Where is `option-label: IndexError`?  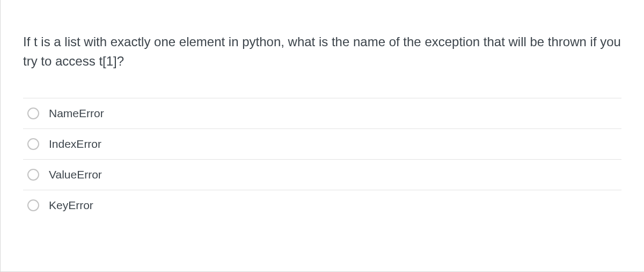
option-label: IndexError is located at coordinates (75, 144).